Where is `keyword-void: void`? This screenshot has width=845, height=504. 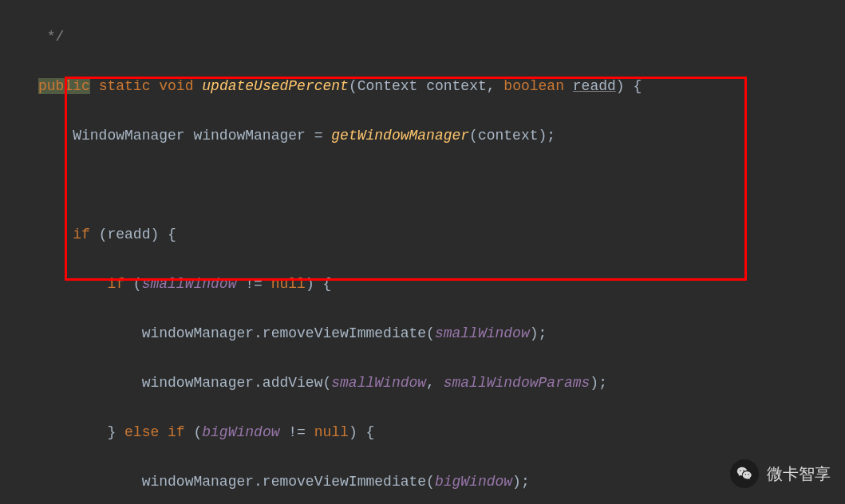 keyword-void: void is located at coordinates (176, 86).